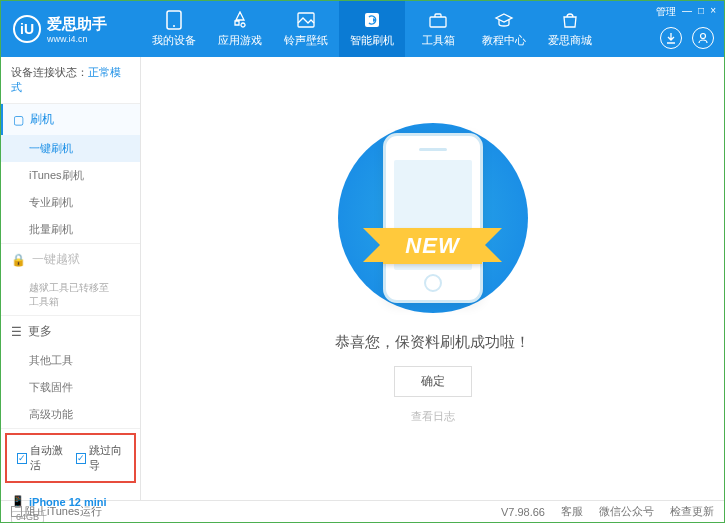  I want to click on close-button: ×, so click(713, 12).